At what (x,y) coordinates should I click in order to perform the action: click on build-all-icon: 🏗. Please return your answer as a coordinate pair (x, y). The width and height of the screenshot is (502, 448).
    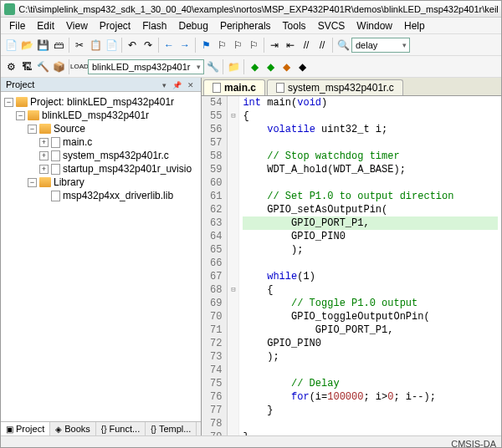
    Looking at the image, I should click on (27, 67).